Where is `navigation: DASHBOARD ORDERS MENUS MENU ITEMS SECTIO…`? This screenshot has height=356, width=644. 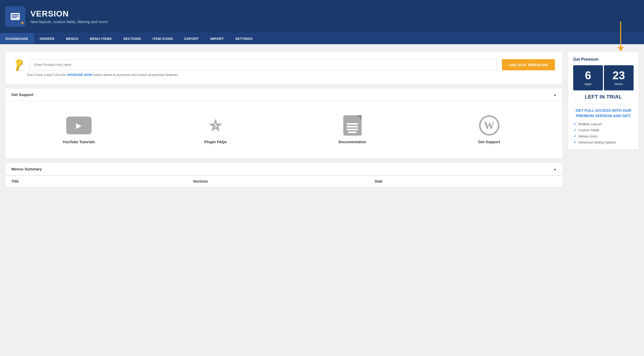
navigation: DASHBOARD ORDERS MENUS MENU ITEMS SECTIO… is located at coordinates (322, 39).